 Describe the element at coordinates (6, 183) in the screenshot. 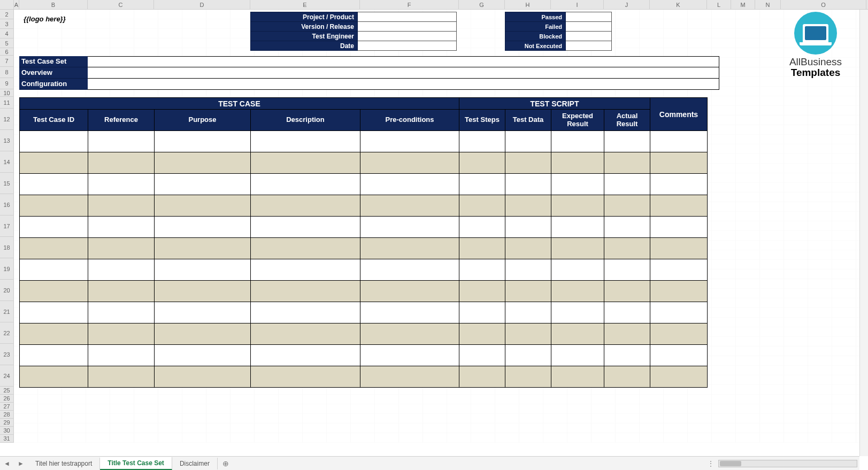

I see `row-header-15: 15` at that location.